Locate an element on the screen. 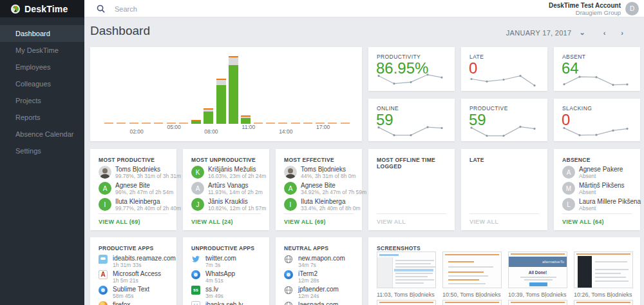  list-item: Toms Bļodnieks44%, 3h 31m of 8h 0m is located at coordinates (320, 173).